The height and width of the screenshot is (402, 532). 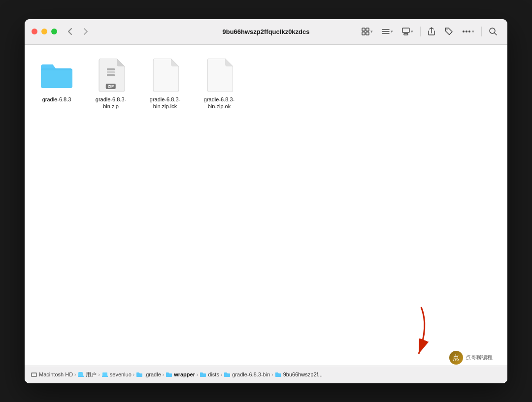 What do you see at coordinates (44, 31) in the screenshot?
I see `traffic-lights` at bounding box center [44, 31].